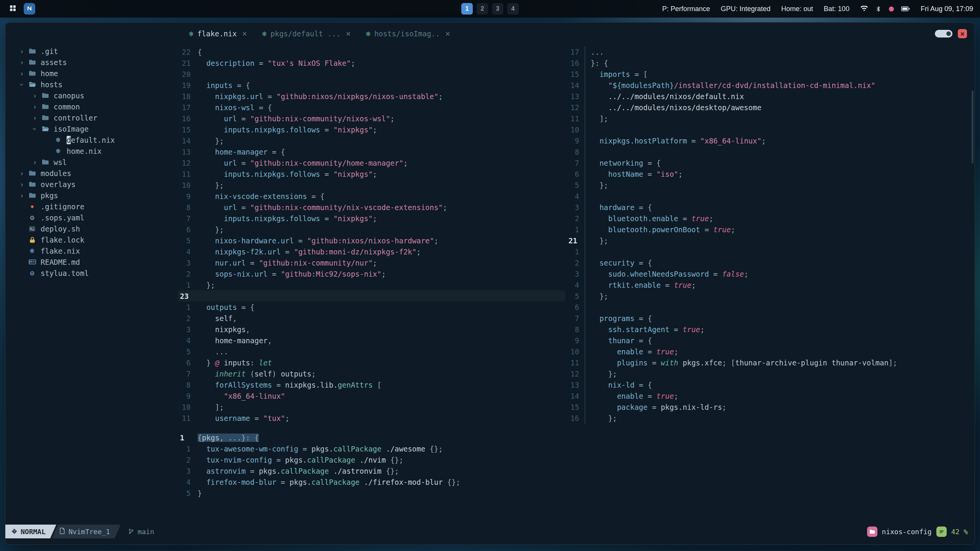  Describe the element at coordinates (91, 184) in the screenshot. I see `tree-item-overlays: ›overlays` at that location.